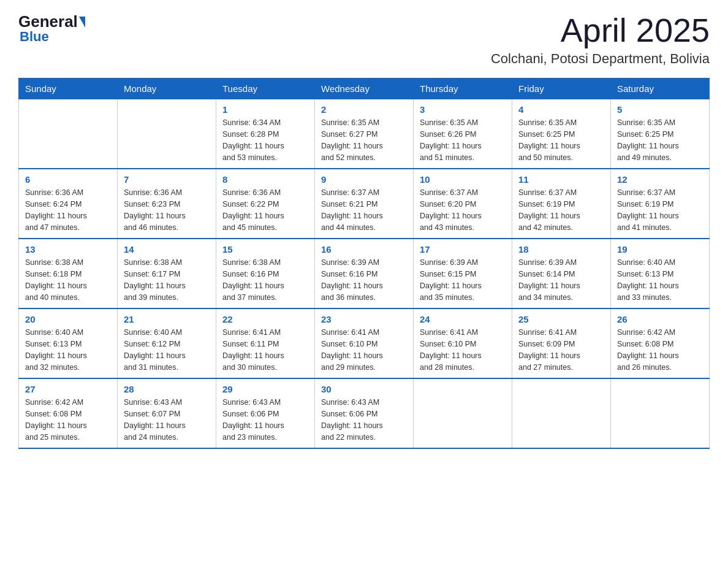 The width and height of the screenshot is (728, 563). What do you see at coordinates (265, 319) in the screenshot?
I see `day-number: 22` at bounding box center [265, 319].